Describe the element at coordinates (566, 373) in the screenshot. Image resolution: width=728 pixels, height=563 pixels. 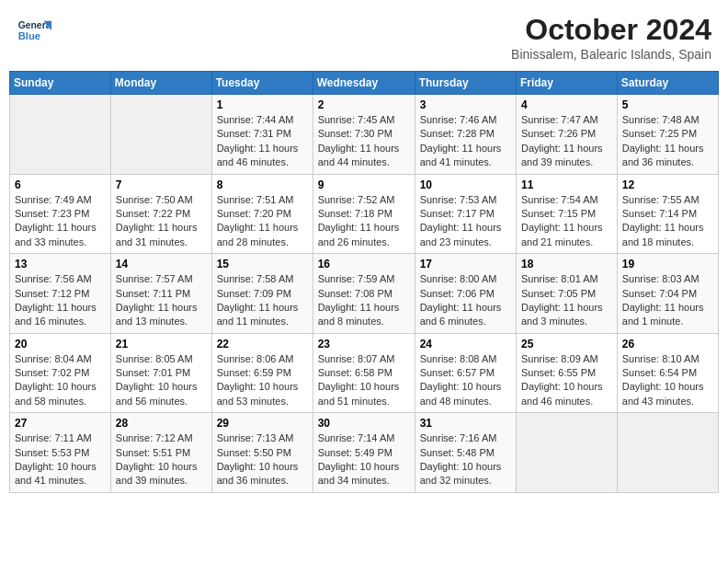
I see `calendar-cell: 25Sunrise: 8:09 AMSunset: 6:55 PMDayligh…` at that location.